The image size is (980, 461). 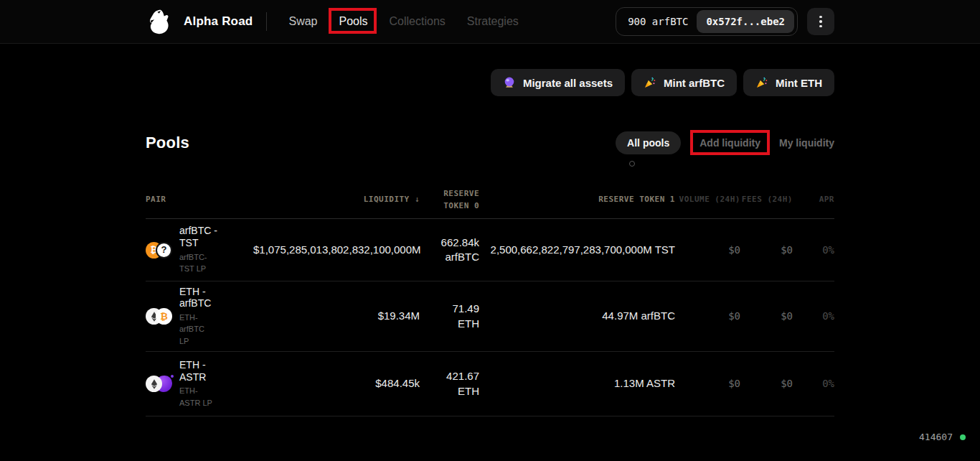 What do you see at coordinates (490, 250) in the screenshot?
I see `pool-row-arfbtc-tst: ₿ ? arfBTC - TST arfBTC-TST LP $1,075,28…` at bounding box center [490, 250].